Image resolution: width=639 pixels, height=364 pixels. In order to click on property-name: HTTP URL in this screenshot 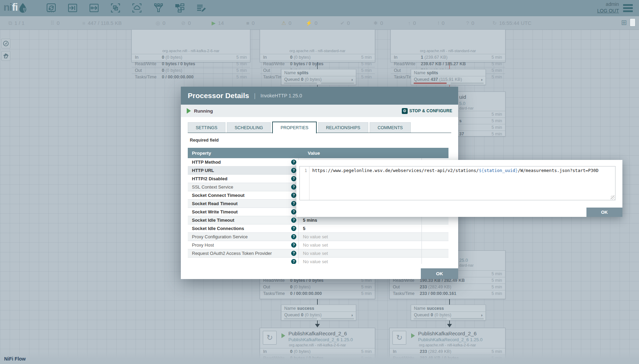, I will do `click(239, 171)`.